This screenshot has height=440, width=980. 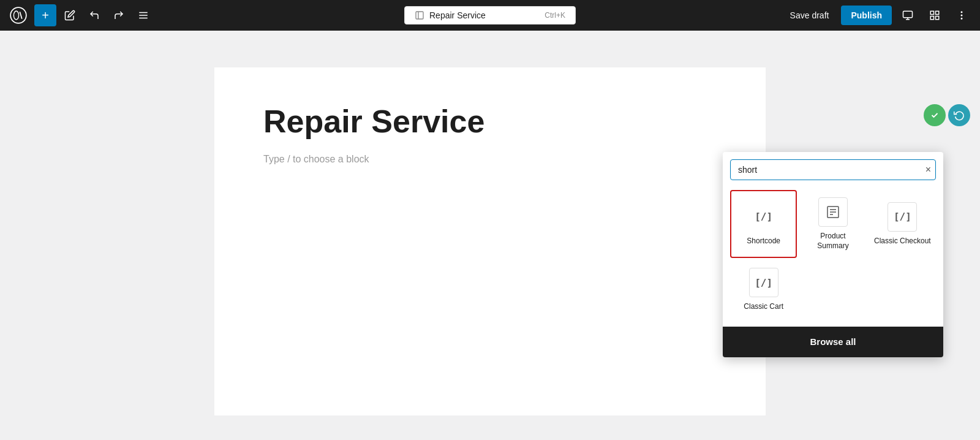 What do you see at coordinates (833, 170) in the screenshot?
I see `block-search-input` at bounding box center [833, 170].